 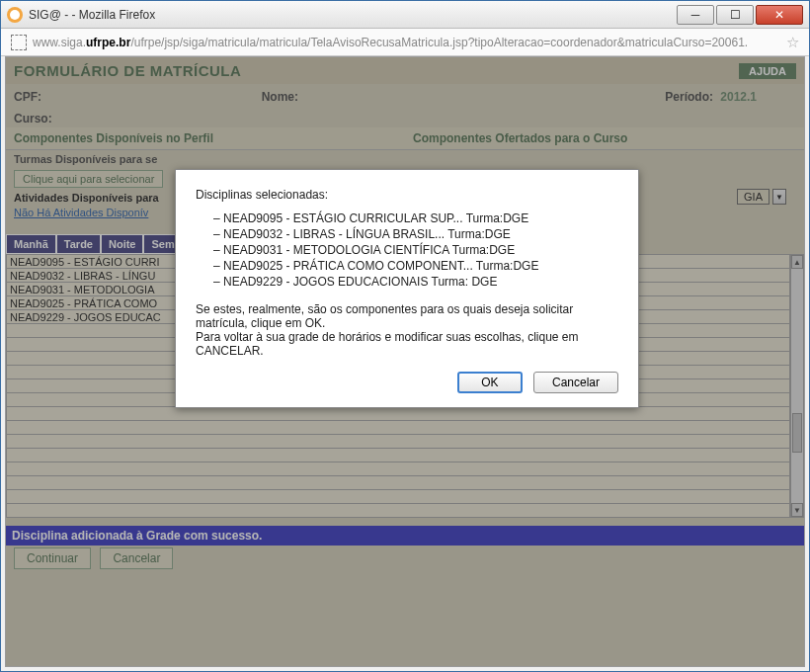 What do you see at coordinates (735, 15) in the screenshot?
I see `maximize-button: ☐` at bounding box center [735, 15].